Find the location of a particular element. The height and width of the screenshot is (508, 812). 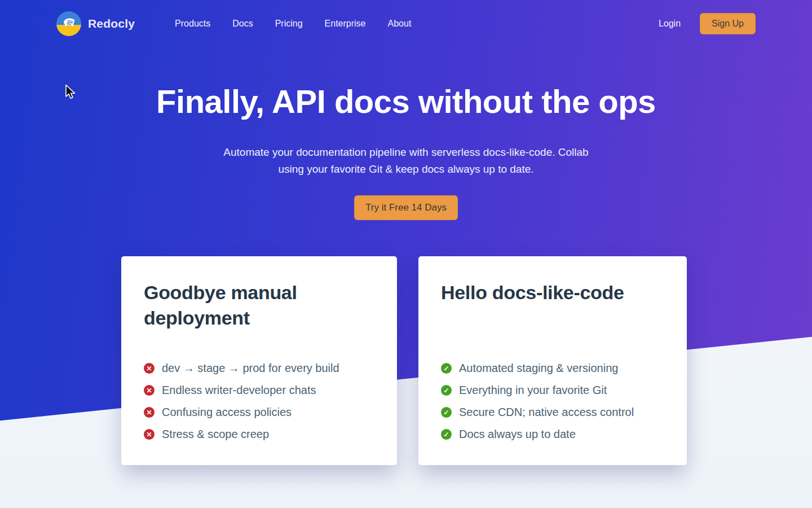

list-item: ✓ Everything in your favorite Git is located at coordinates (553, 391).